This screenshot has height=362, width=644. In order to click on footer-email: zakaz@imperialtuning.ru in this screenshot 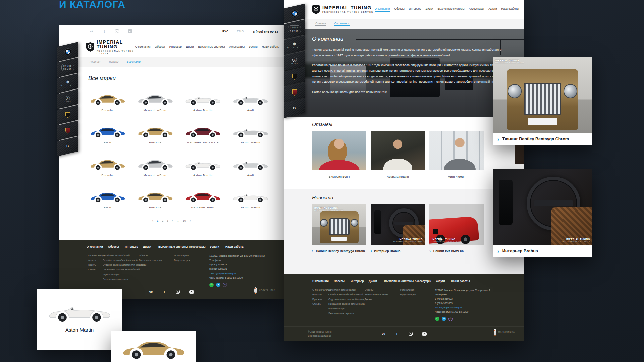, I will do `click(470, 308)`.